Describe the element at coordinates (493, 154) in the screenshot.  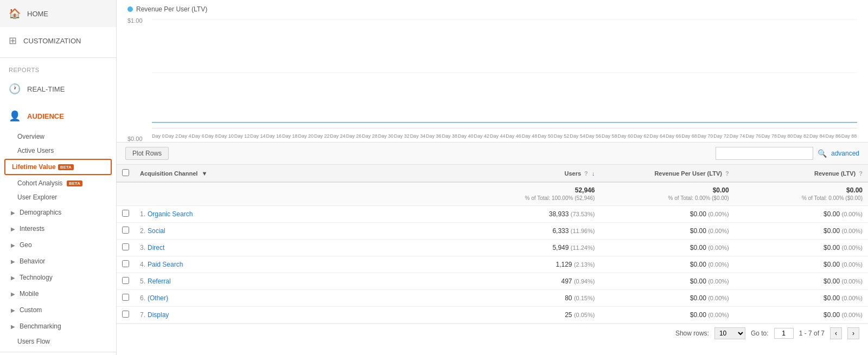
I see `table-controls: Plot Rows 🔍 advanced` at that location.